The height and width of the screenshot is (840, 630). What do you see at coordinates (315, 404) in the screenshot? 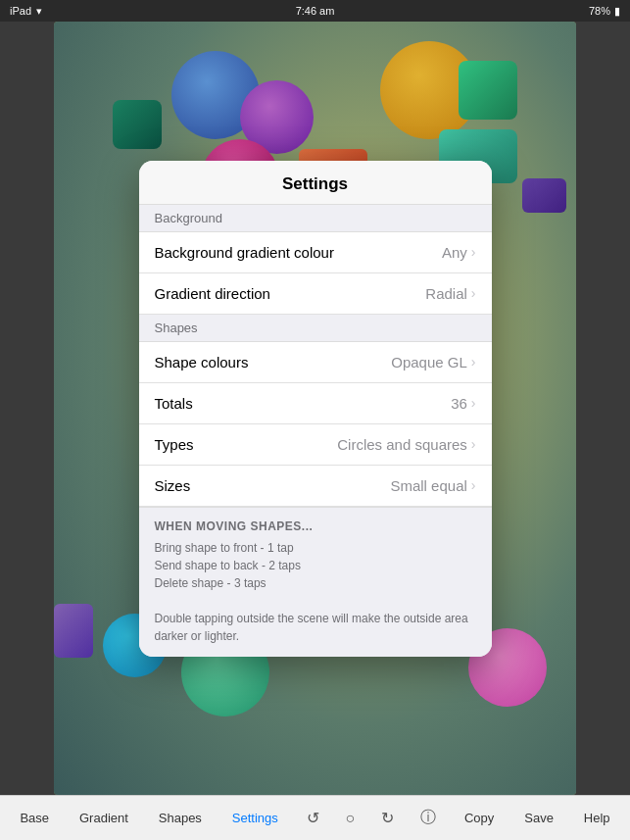
I see `row-totals: Totals 36 ›` at bounding box center [315, 404].